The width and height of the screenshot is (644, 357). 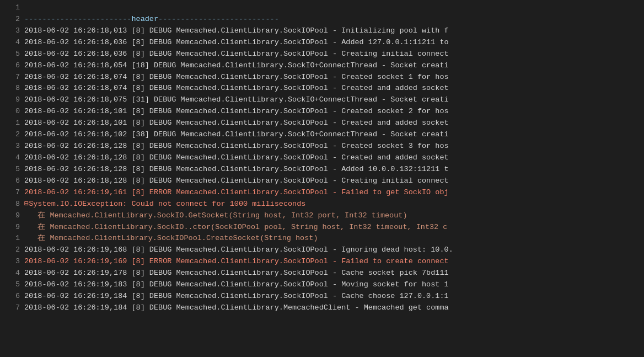 I want to click on log-line: 9 在 Memcached.ClientLibrary.SockIO..ctor…, so click(x=322, y=227).